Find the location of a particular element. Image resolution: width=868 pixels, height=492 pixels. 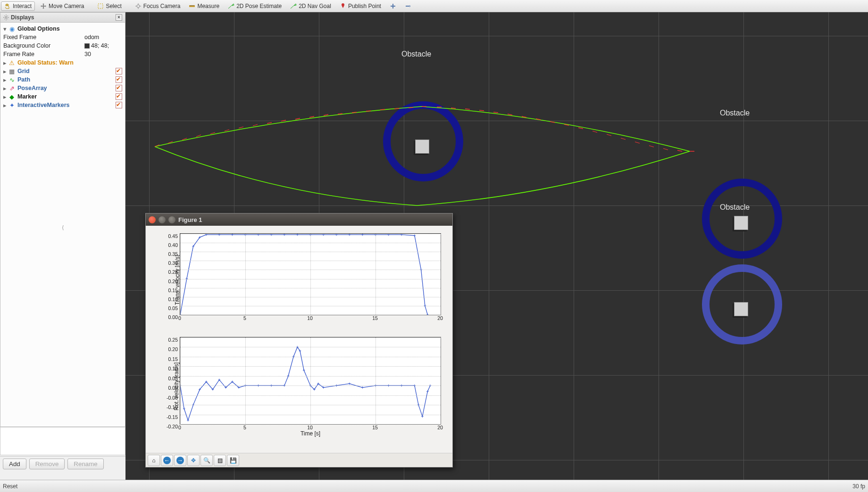

select-label: Select is located at coordinates (113, 6).